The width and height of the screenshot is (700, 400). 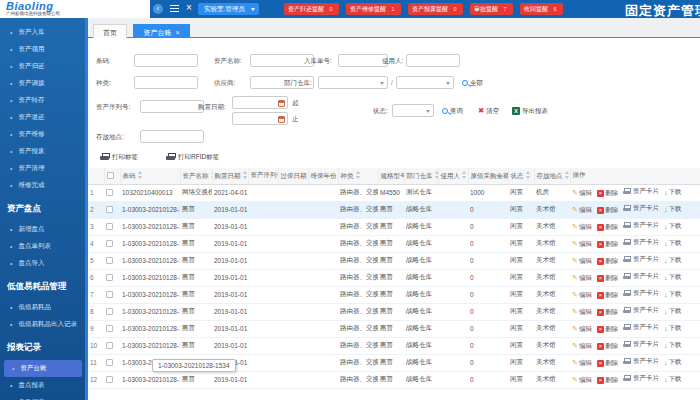 I want to click on column-header-资产名称: 资产名称, so click(x=196, y=176).